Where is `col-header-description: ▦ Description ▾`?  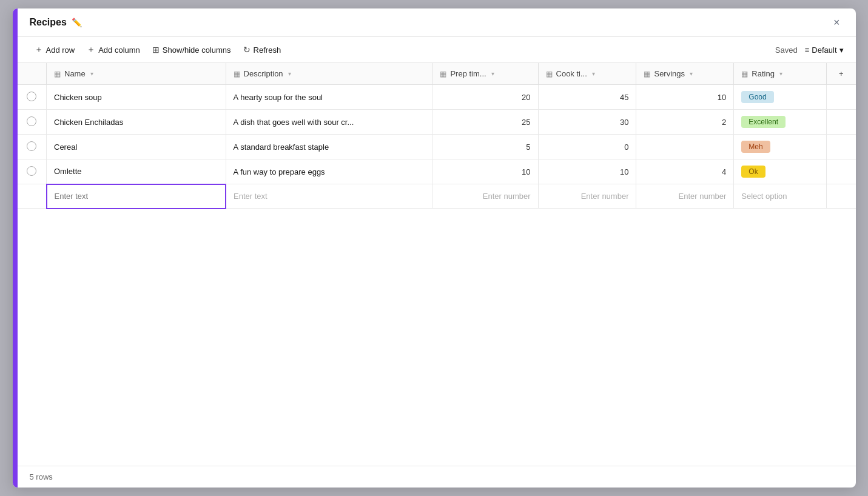 col-header-description: ▦ Description ▾ is located at coordinates (329, 74).